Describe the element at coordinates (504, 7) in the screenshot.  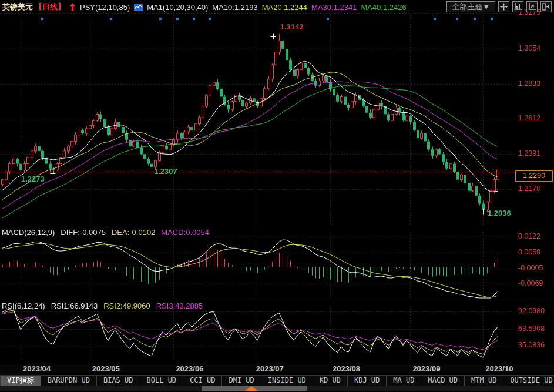
I see `pan-tool-button` at that location.